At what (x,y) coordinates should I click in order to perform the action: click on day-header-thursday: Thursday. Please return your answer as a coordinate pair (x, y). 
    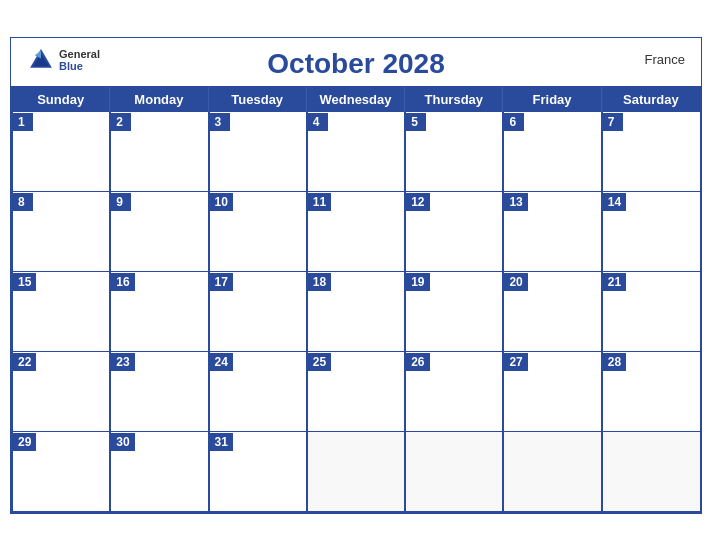
    Looking at the image, I should click on (454, 100).